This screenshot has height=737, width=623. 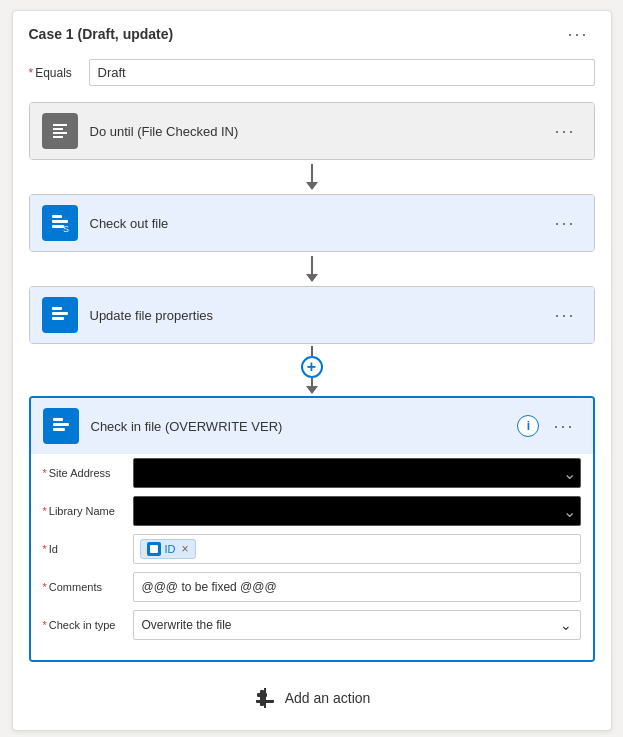 What do you see at coordinates (312, 131) in the screenshot?
I see `do-until-block: Do until (File Checked IN) ···` at bounding box center [312, 131].